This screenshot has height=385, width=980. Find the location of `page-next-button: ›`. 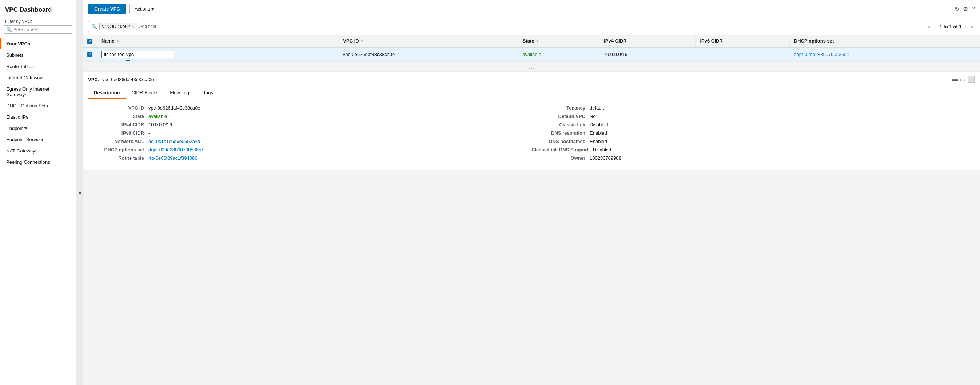

page-next-button: › is located at coordinates (966, 27).